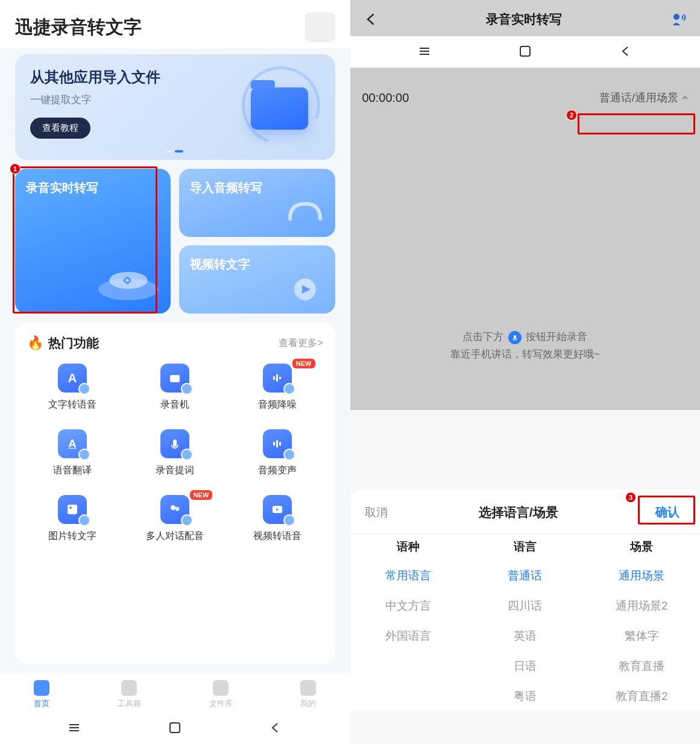 This screenshot has height=744, width=700. What do you see at coordinates (129, 688) in the screenshot?
I see `toolbox-icon` at bounding box center [129, 688].